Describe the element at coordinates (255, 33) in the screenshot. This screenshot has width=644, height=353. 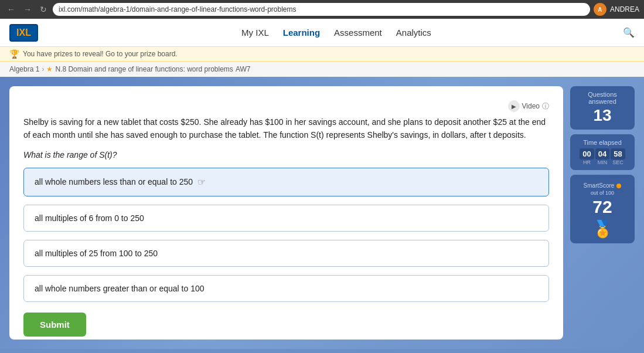
I see `nav-my-ixl: My IXL` at that location.